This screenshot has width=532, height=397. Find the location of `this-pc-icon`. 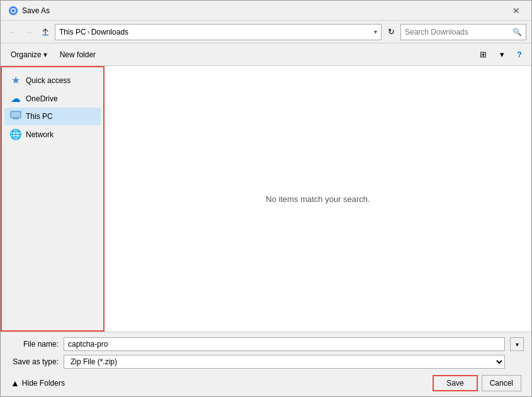

this-pc-icon is located at coordinates (16, 116).